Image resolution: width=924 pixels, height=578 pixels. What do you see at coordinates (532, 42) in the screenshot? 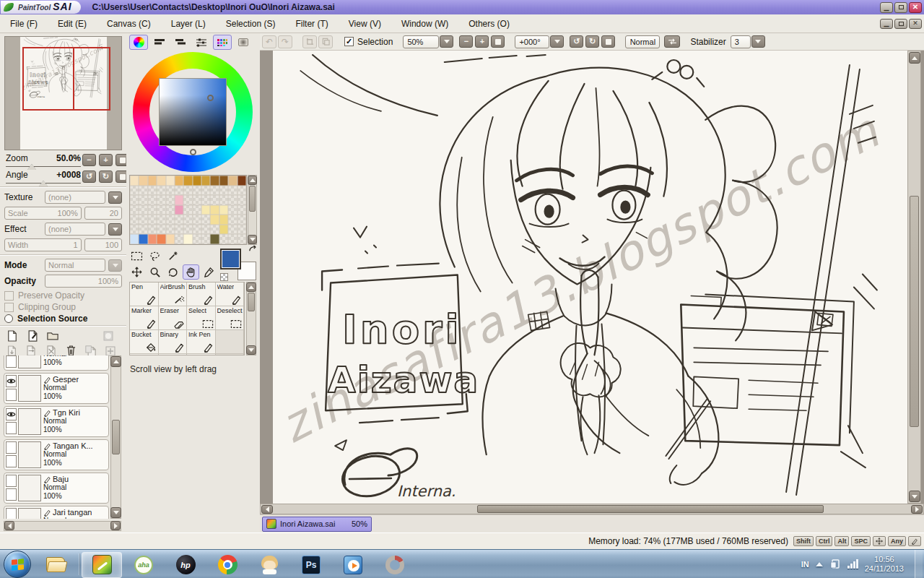
I see `view-angle-select: +000°` at bounding box center [532, 42].